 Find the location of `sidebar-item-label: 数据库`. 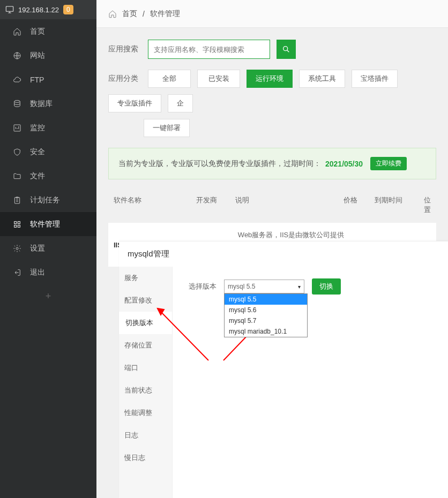

sidebar-item-label: 数据库 is located at coordinates (41, 104).